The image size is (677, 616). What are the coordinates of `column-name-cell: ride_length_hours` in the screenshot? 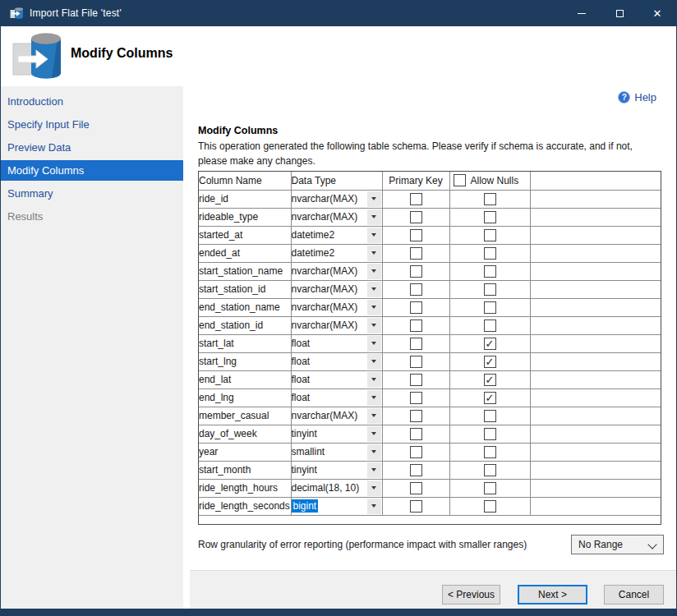 It's located at (245, 488).